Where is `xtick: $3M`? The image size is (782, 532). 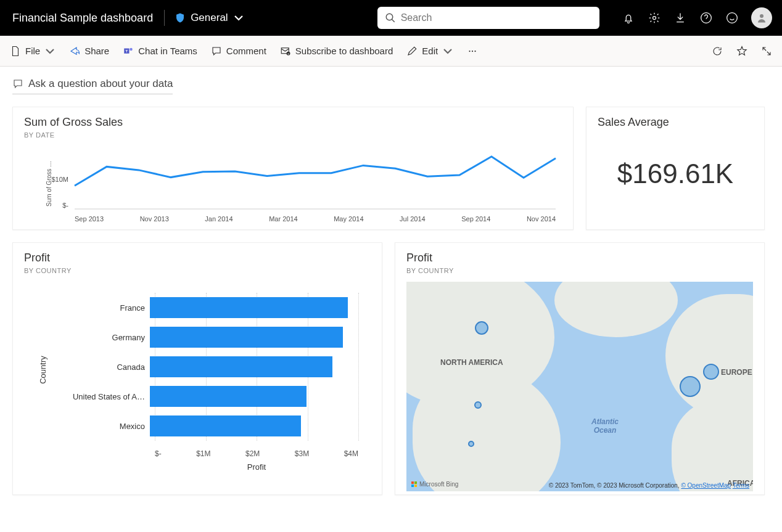
xtick: $3M is located at coordinates (302, 454).